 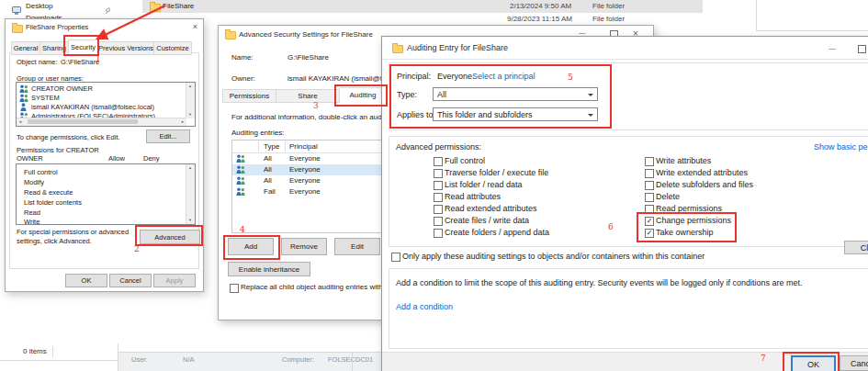 I want to click on permission-item: Modify, so click(x=34, y=182).